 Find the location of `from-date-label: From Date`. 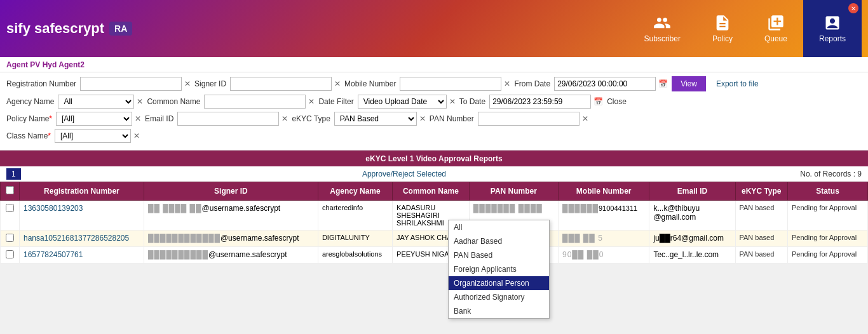

from-date-label: From Date is located at coordinates (532, 84).